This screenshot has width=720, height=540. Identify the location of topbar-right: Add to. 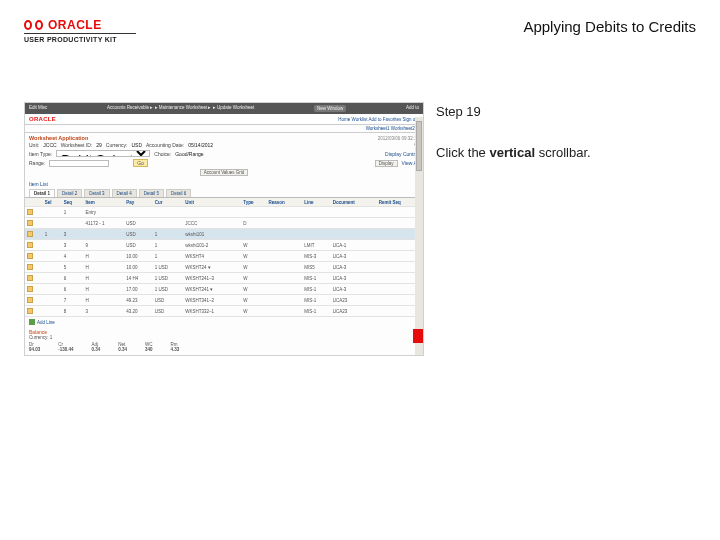
(412, 108).